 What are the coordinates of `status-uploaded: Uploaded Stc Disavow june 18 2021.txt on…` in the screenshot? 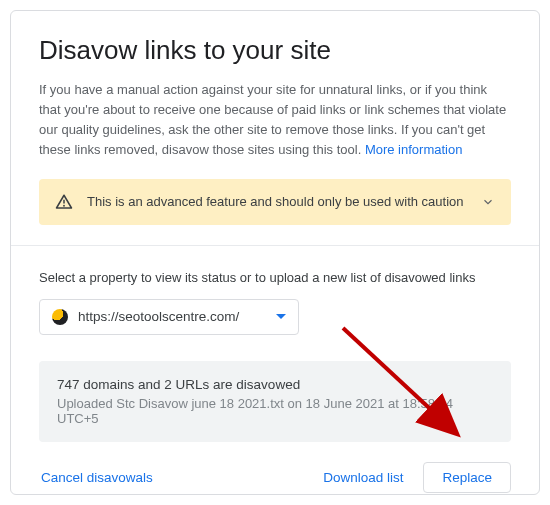 It's located at (275, 411).